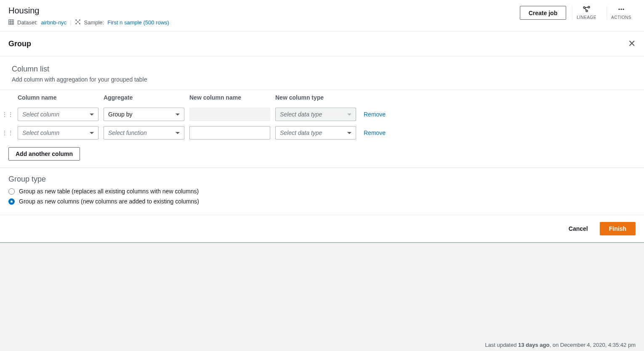  Describe the element at coordinates (322, 191) in the screenshot. I see `radio-option-new-table: Group as new table (replaces all existin…` at that location.